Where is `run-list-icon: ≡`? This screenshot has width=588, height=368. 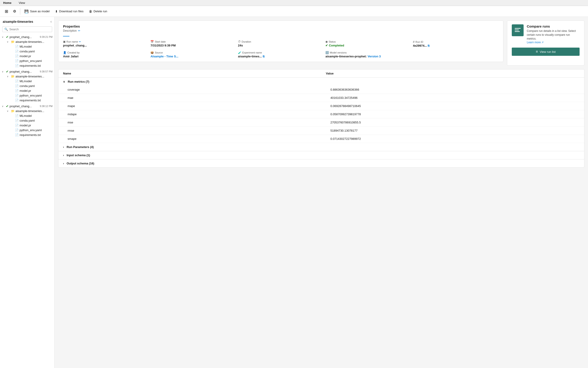
run-list-icon: ≡ is located at coordinates (537, 52).